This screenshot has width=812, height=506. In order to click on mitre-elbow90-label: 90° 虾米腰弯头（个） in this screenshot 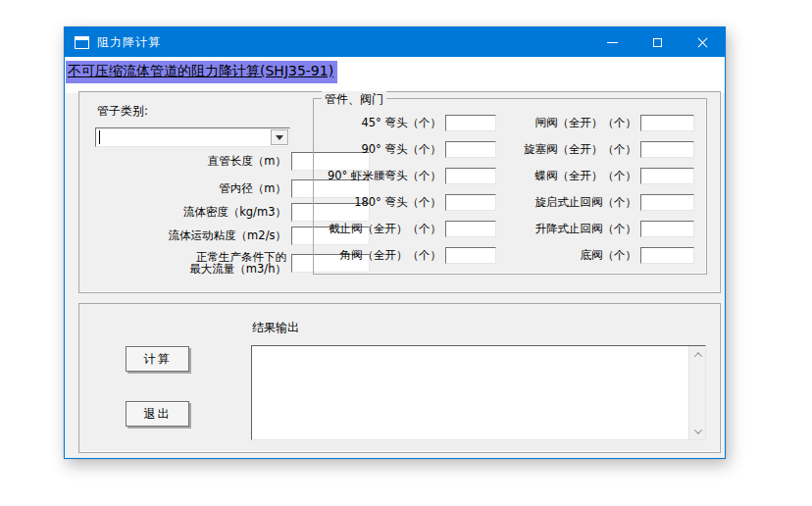, I will do `click(381, 177)`.